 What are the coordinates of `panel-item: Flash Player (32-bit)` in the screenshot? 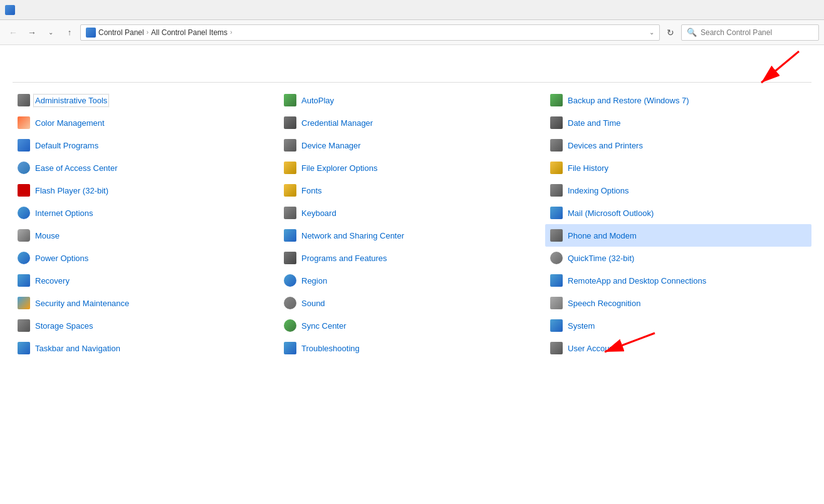 It's located at (145, 190).